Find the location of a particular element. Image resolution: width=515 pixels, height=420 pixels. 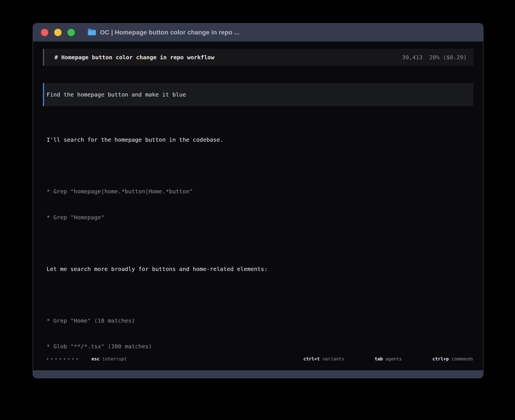

assistant-text-line: Let me search more broadly for buttons a… is located at coordinates (260, 269).